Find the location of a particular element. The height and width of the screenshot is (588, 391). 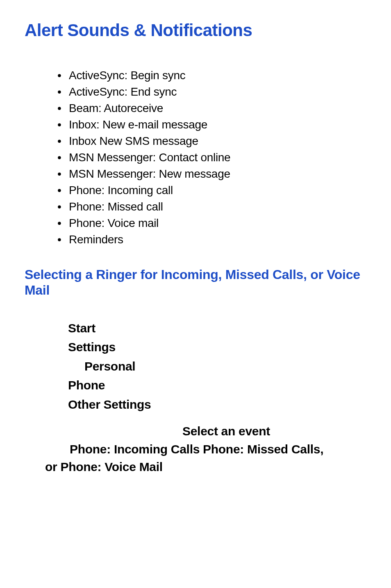

list-item: MSN Messenger: New message is located at coordinates (212, 174).